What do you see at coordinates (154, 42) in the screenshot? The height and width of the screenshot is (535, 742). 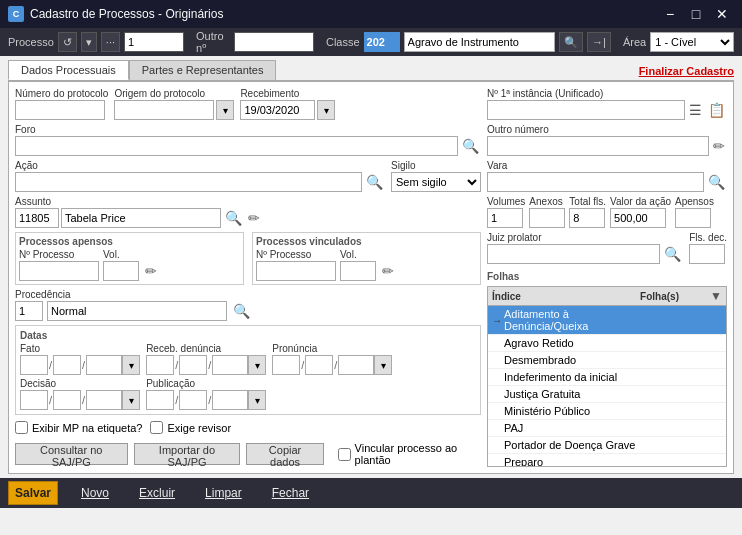 I see `processo-input` at bounding box center [154, 42].